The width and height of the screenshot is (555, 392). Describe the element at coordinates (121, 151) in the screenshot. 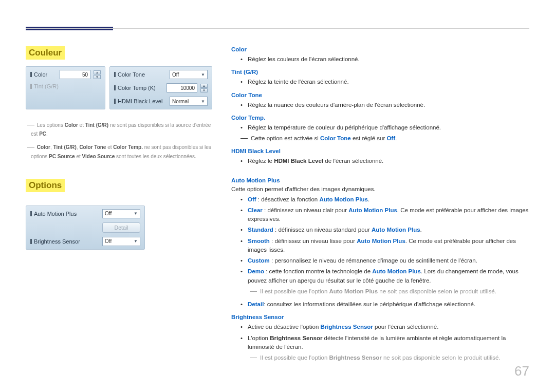

I see `footnote2: ― Color, Tint (G/R), Color Tone et Color…` at that location.